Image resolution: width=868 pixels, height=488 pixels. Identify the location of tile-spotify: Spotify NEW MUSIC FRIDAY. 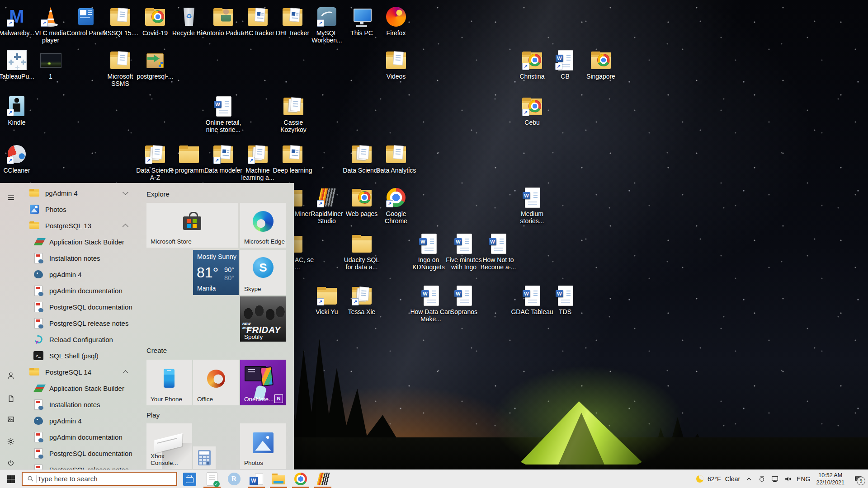
(263, 319).